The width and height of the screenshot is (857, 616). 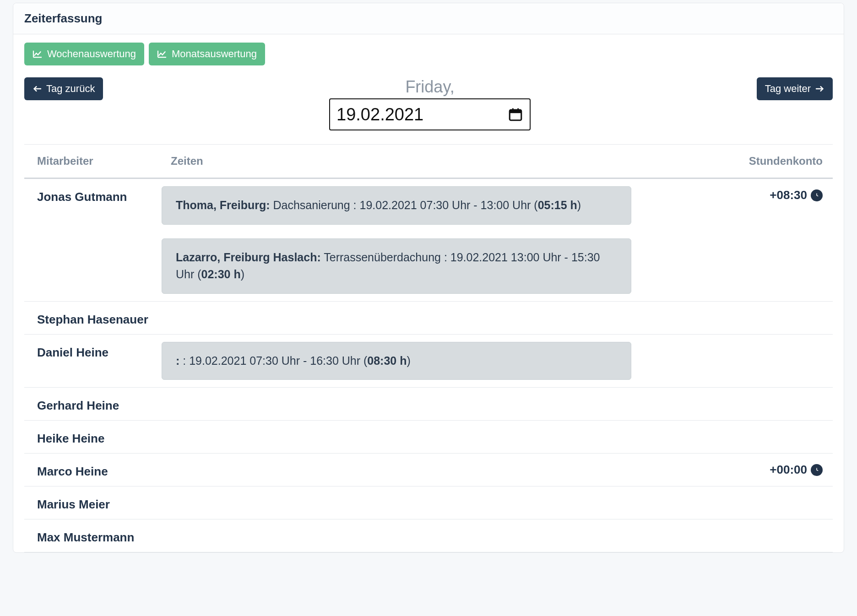 What do you see at coordinates (558, 205) in the screenshot?
I see `time-entry-duration: 05:15 h` at bounding box center [558, 205].